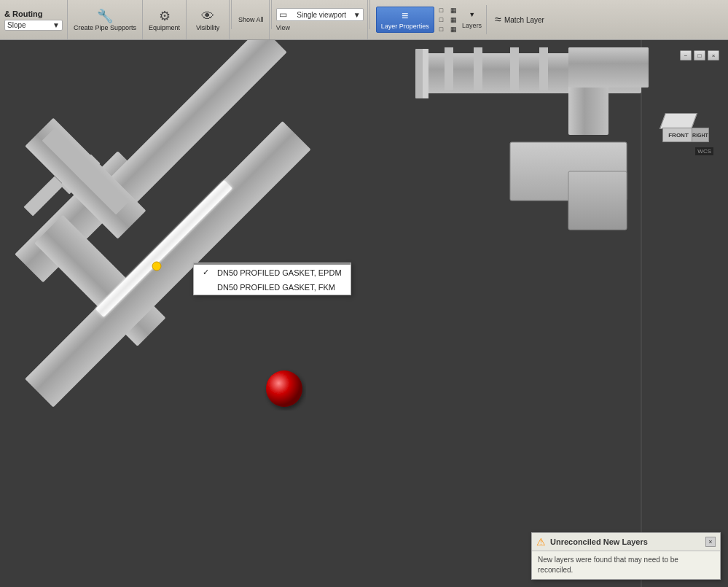 This screenshot has height=587, width=728. What do you see at coordinates (453, 20) in the screenshot?
I see `layer-btn-5: ▦` at bounding box center [453, 20].